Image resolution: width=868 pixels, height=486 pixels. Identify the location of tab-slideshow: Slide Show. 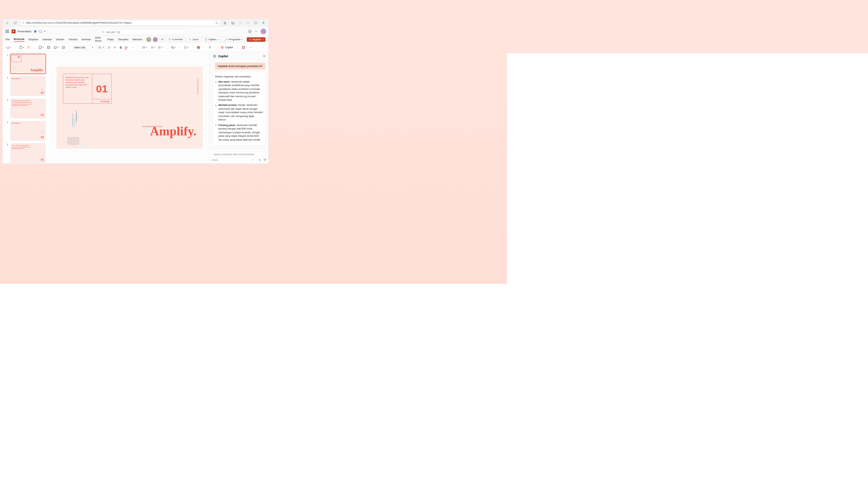
(99, 40).